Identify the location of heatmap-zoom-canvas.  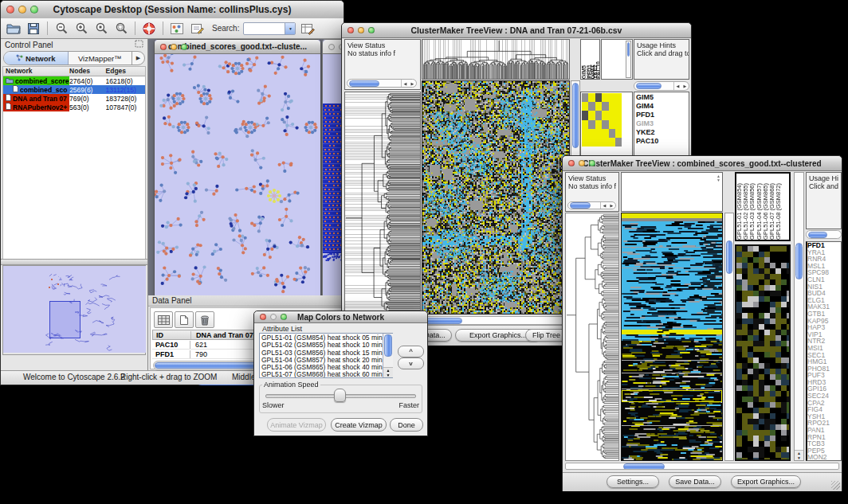
(763, 353).